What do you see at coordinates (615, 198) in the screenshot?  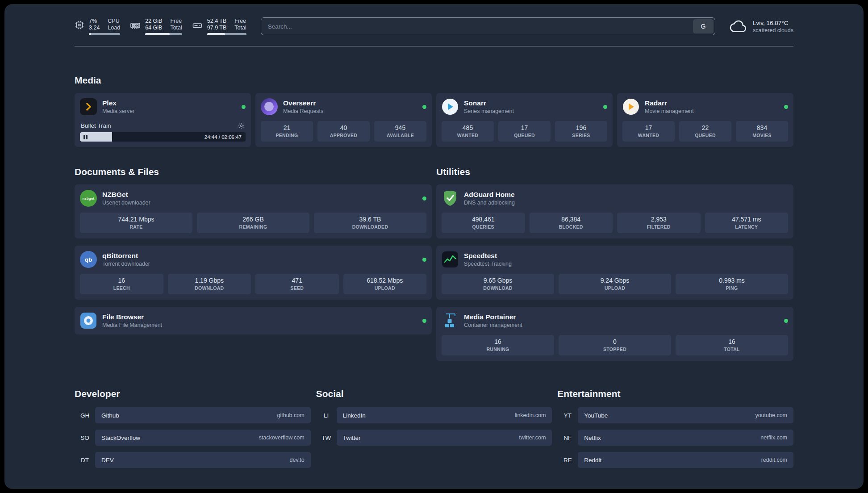 I see `adguard-service-link: AdGuard Home DNS and adblocking` at bounding box center [615, 198].